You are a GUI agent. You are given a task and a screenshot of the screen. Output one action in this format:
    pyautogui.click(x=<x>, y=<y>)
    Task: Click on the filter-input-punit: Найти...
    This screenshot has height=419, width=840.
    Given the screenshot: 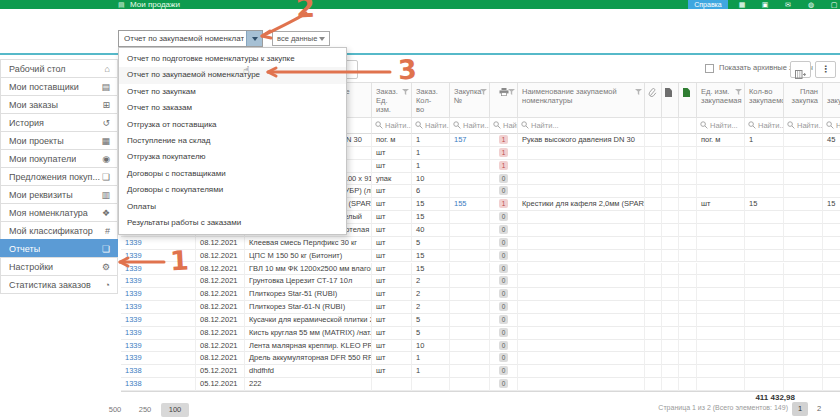 What is the action you would take?
    pyautogui.click(x=721, y=126)
    